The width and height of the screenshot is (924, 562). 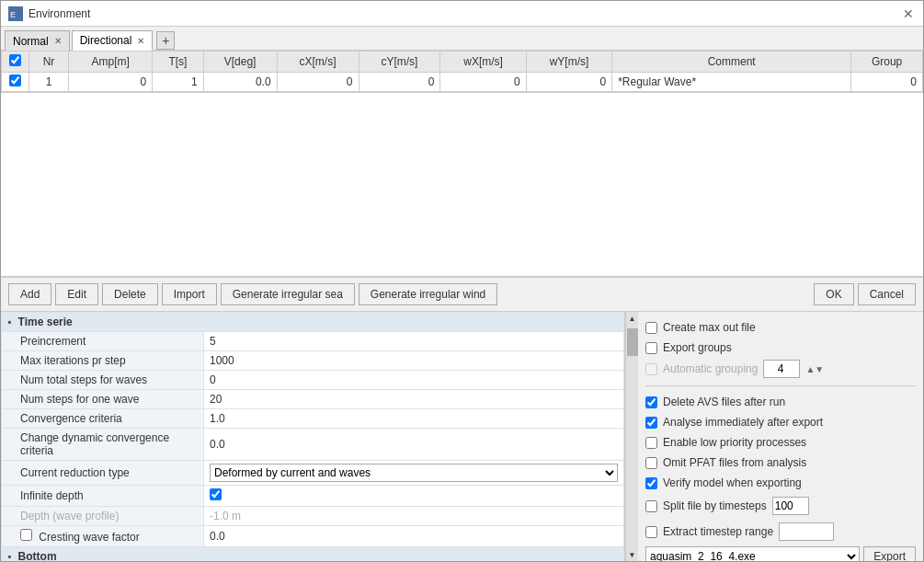 What do you see at coordinates (178, 63) in the screenshot?
I see `col-header-t: T[s]` at bounding box center [178, 63].